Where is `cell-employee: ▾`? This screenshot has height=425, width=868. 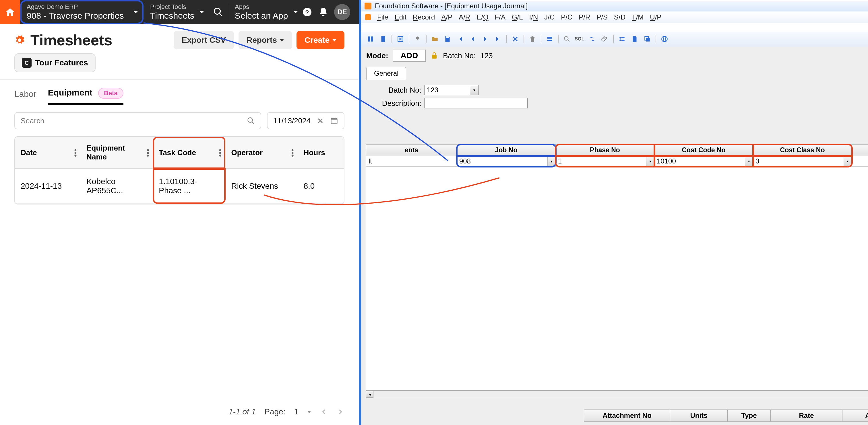
cell-employee: ▾ is located at coordinates (860, 161).